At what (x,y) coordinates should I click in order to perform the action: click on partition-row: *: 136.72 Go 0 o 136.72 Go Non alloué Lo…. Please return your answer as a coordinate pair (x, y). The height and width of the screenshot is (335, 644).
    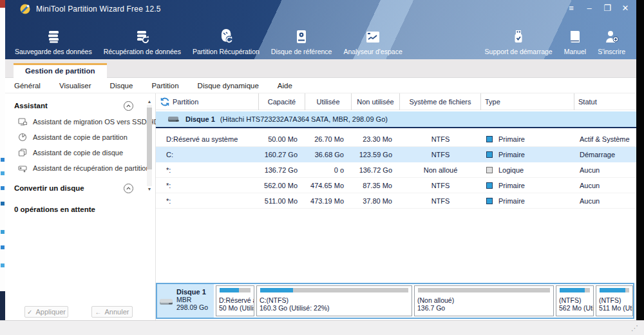
    Looking at the image, I should click on (396, 170).